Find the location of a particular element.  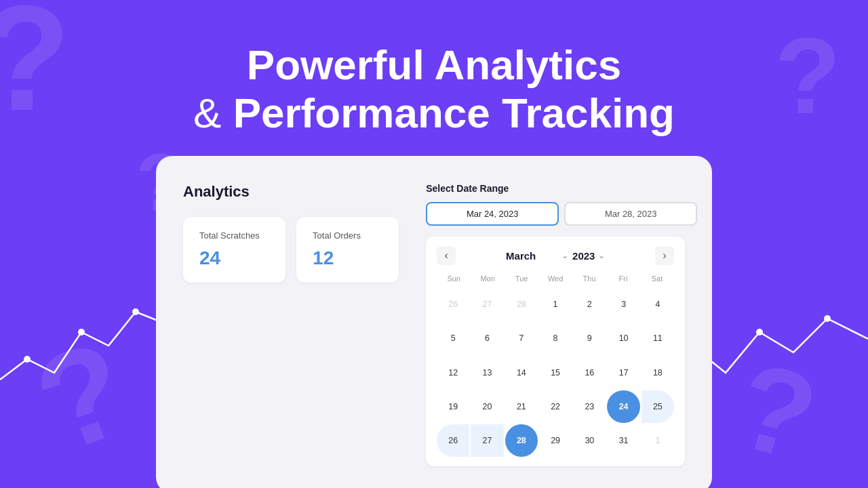

line-chart-left is located at coordinates (88, 339).